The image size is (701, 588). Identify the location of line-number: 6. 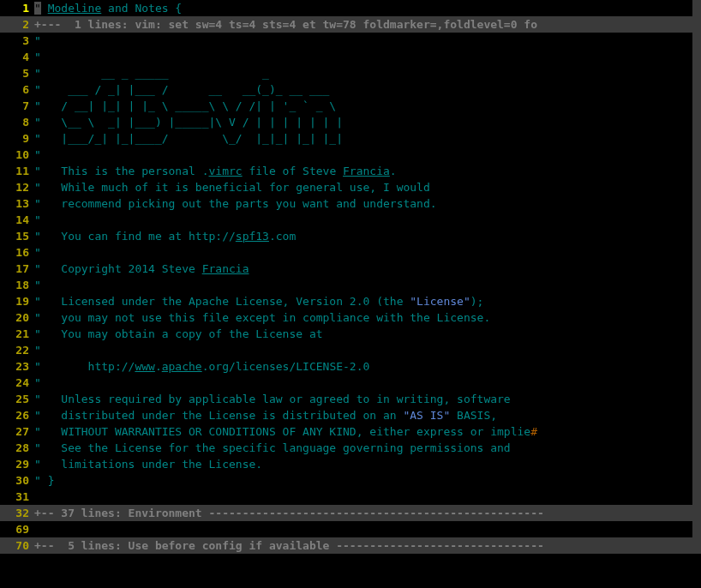
(17, 89).